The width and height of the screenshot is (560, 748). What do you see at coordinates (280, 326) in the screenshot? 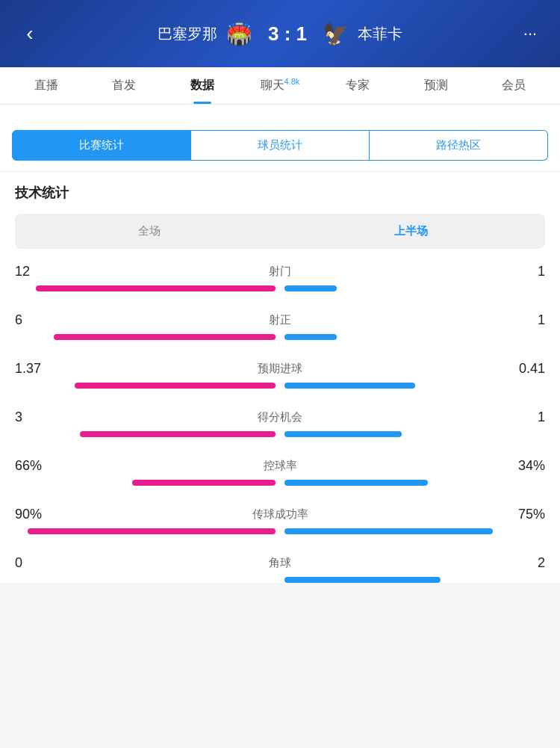
I see `stat-row: 6 射正 1` at bounding box center [280, 326].